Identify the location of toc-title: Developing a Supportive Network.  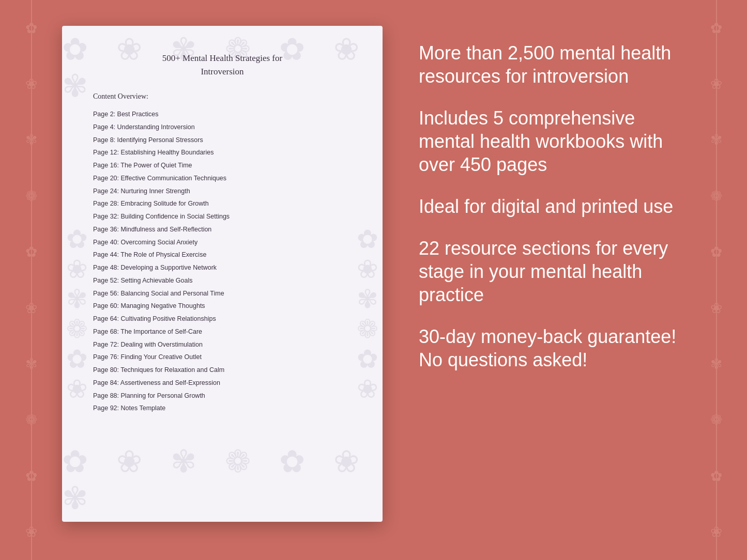
(169, 268).